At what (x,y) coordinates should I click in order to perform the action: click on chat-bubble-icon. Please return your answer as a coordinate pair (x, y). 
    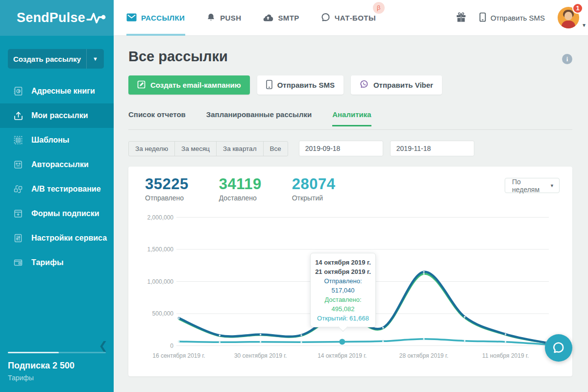
    Looking at the image, I should click on (559, 348).